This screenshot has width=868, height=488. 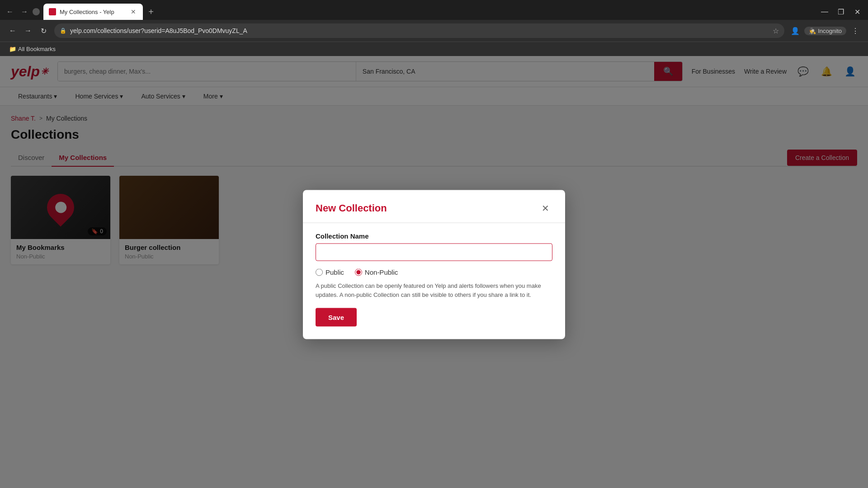 What do you see at coordinates (434, 28) in the screenshot?
I see `browser-chrome: ← → My Collections - Yelp ✕ + — ❐ ✕ ← → …` at bounding box center [434, 28].